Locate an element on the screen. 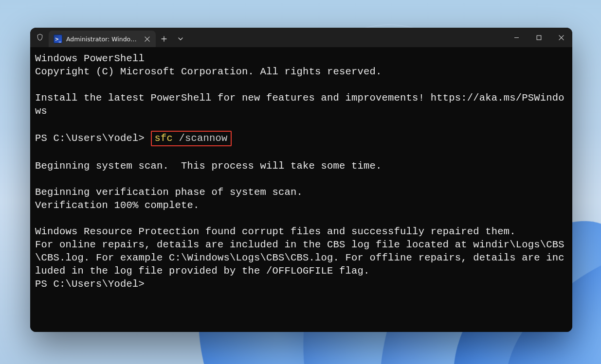 The width and height of the screenshot is (601, 364). verify-done: Verification 100% complete. is located at coordinates (117, 205).